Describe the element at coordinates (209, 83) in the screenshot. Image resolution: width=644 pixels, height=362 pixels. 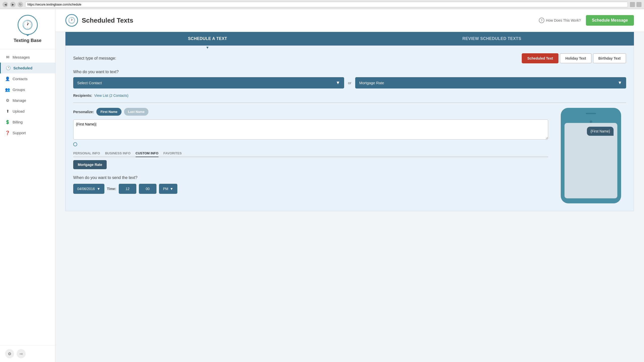
I see `select-contact-dropdown: Select Contact ▼` at that location.